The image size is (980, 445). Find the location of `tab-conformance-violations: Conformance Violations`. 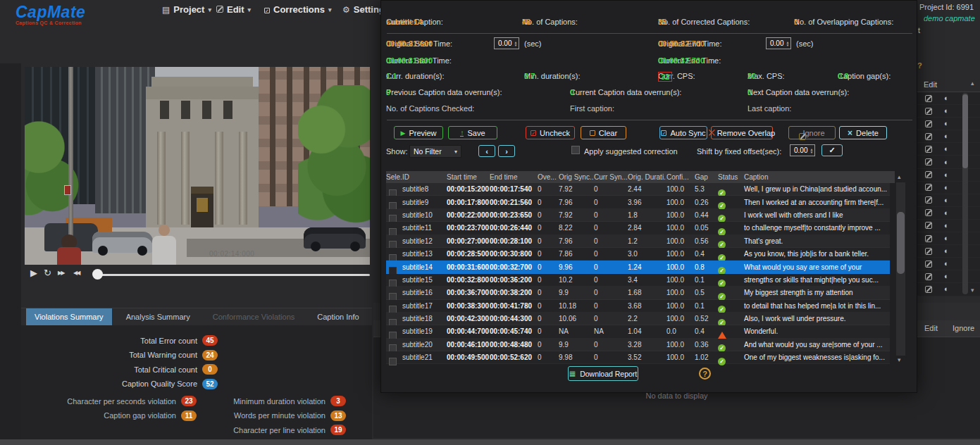

tab-conformance-violations: Conformance Violations is located at coordinates (254, 317).